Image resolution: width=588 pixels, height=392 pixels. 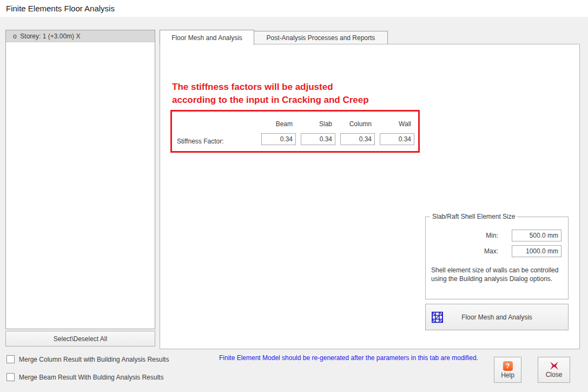 What do you see at coordinates (497, 317) in the screenshot?
I see `floor-mesh-and-analysis-button: Floor Mesh and Analysis` at bounding box center [497, 317].